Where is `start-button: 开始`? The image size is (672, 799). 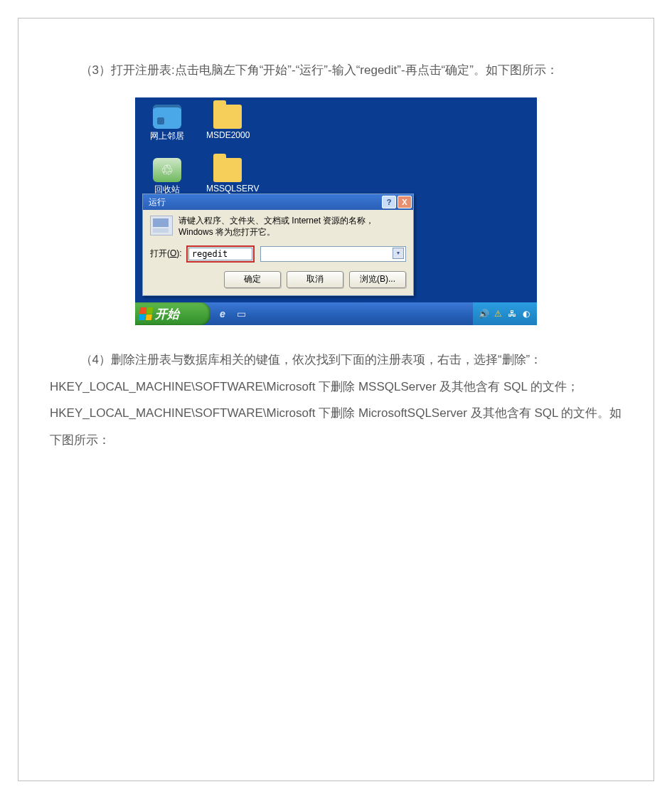 start-button: 开始 is located at coordinates (173, 314).